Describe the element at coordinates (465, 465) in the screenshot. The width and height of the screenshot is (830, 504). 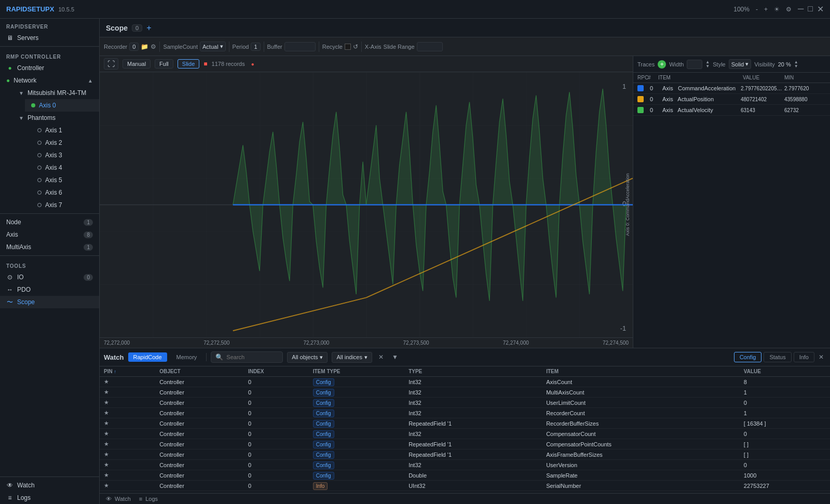
I see `watch-table-row: ★ Controller 0 Config Int32 UserVersion …` at that location.